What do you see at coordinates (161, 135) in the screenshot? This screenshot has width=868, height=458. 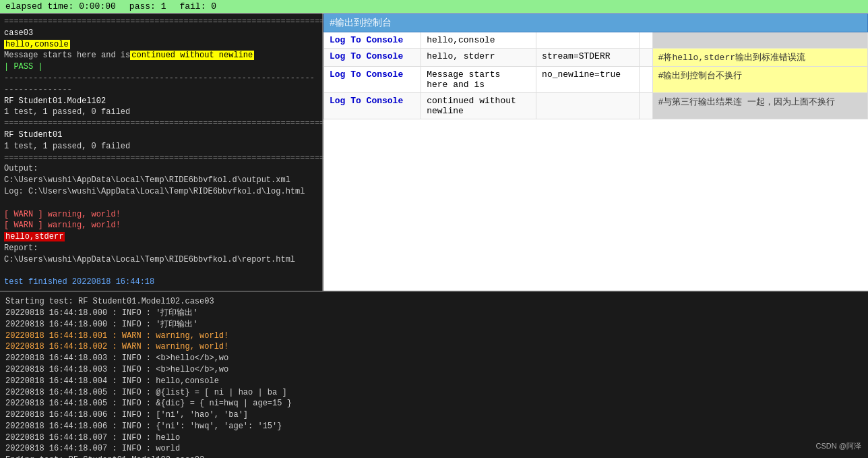 I see `suite-name: RF Student01` at bounding box center [161, 135].